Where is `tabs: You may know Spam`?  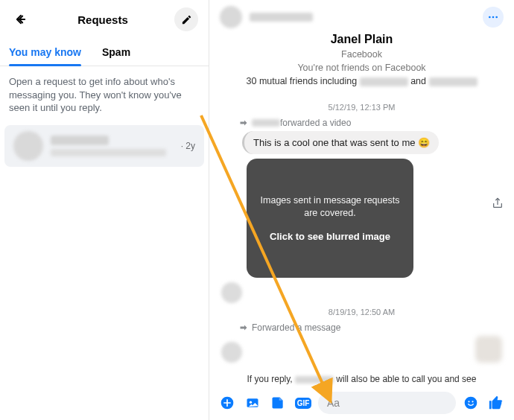
tabs: You may know Spam is located at coordinates (104, 52).